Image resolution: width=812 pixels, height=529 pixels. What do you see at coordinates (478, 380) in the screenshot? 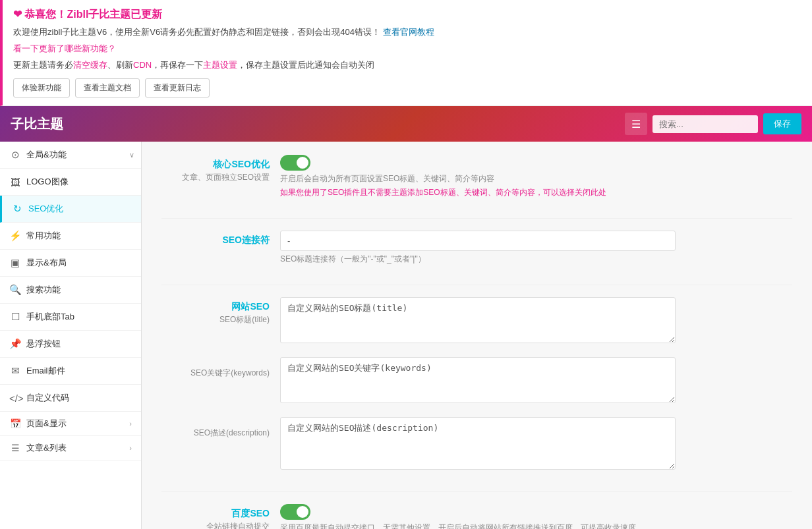
I see `seo-keywords-textarea: 自定义网站的SEO关键字(keywords)` at bounding box center [478, 380].